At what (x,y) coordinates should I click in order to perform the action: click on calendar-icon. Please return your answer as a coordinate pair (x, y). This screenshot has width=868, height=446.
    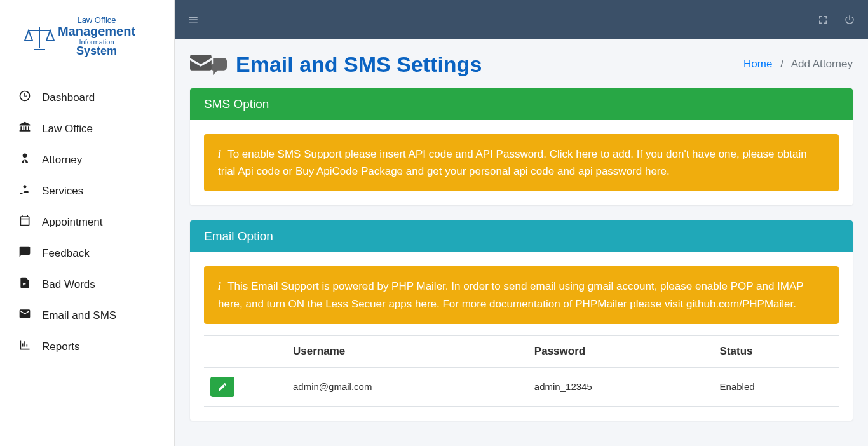
    Looking at the image, I should click on (25, 222).